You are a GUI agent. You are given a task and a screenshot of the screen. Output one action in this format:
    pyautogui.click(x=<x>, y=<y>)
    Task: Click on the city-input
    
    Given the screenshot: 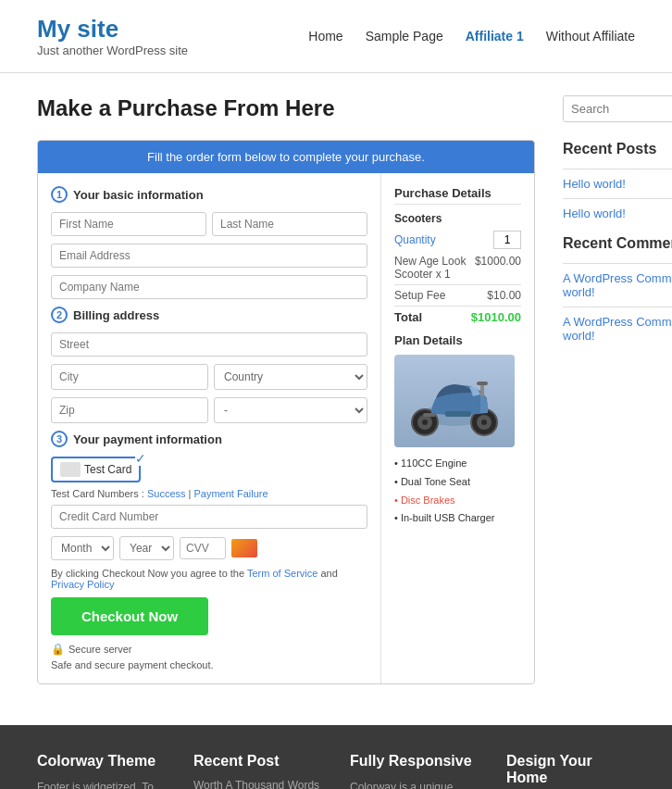 What is the action you would take?
    pyautogui.click(x=130, y=377)
    